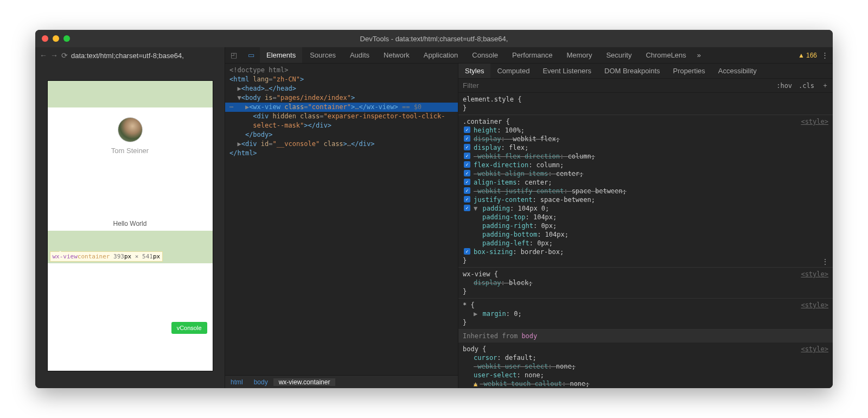 This screenshot has height=418, width=868. I want to click on styles-filter-input, so click(616, 86).